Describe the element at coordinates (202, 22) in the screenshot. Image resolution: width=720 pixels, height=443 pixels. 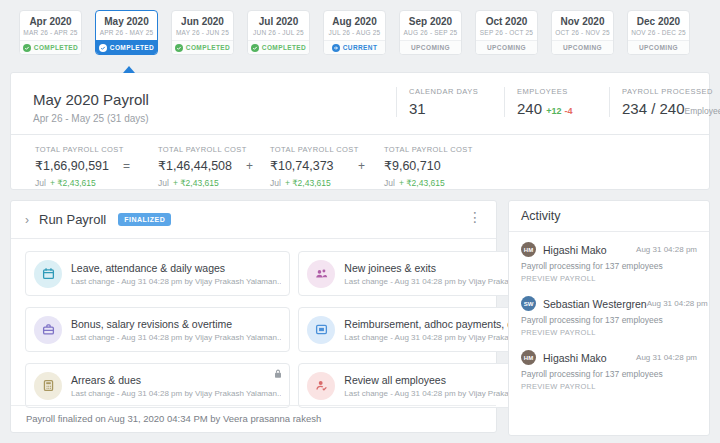
I see `tab-month-label: Jun 2020` at that location.